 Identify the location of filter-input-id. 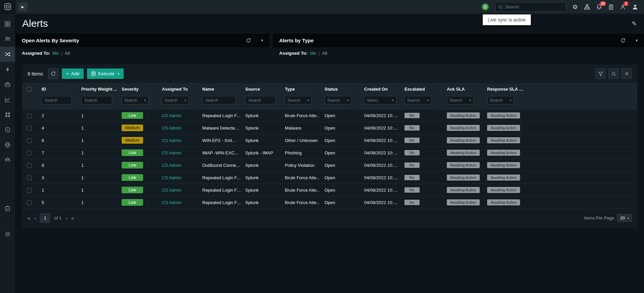
(57, 100).